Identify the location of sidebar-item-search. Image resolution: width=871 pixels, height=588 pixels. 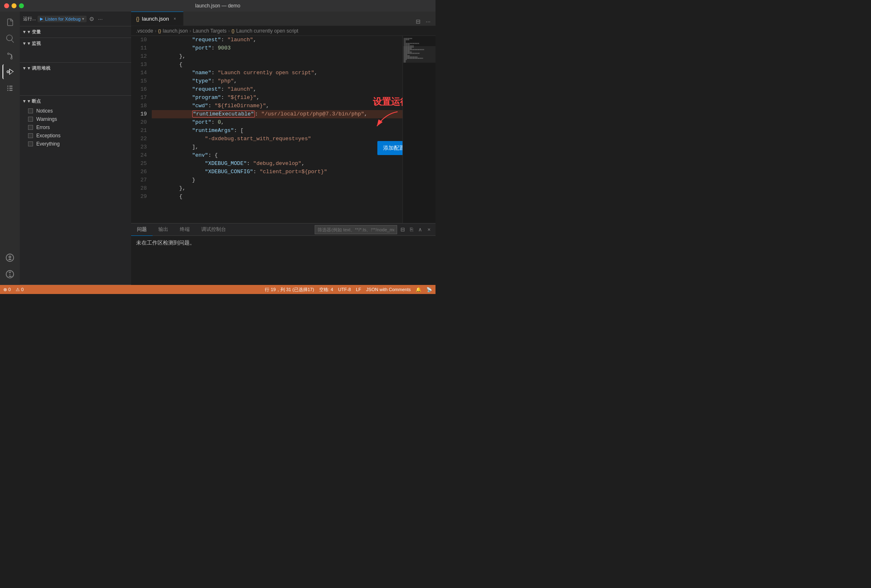
(10, 39).